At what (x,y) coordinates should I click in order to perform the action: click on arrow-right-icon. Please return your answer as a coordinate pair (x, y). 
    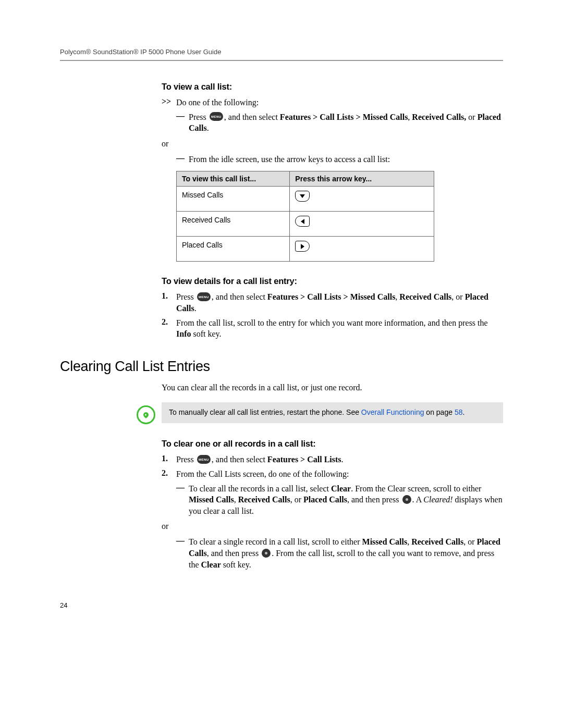
    Looking at the image, I should click on (302, 246).